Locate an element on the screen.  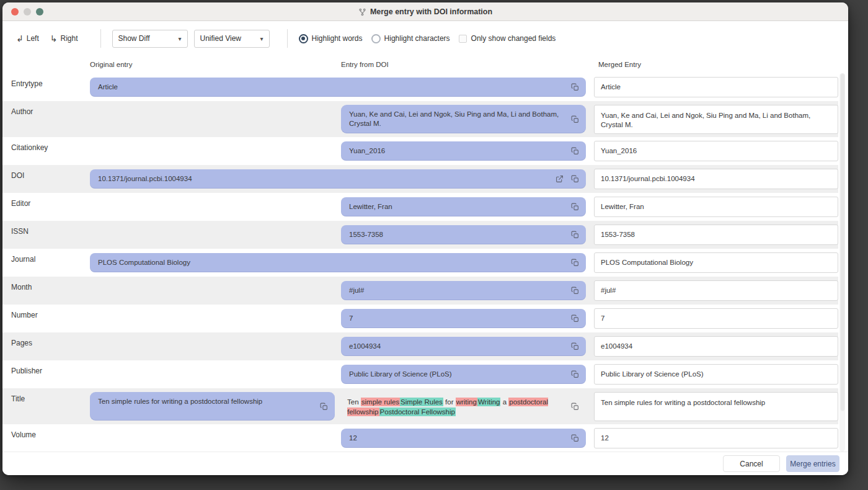
entry-value-pill: Lewitter, Fran is located at coordinates (464, 207).